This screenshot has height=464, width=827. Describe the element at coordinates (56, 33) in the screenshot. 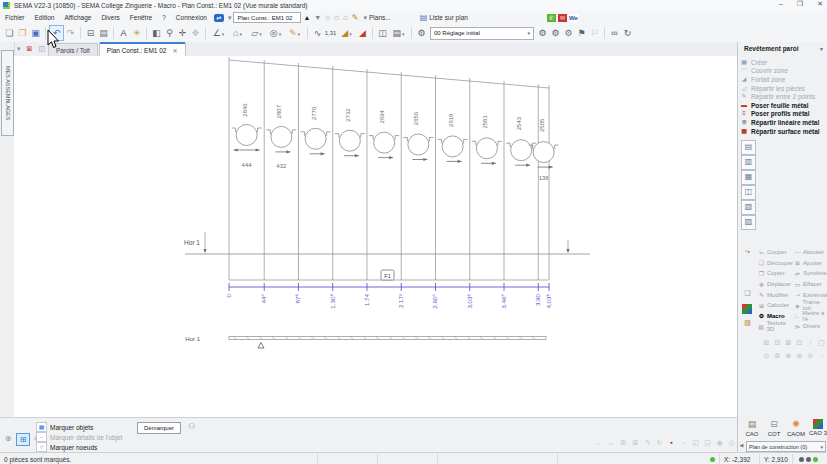

I see `undo-icon: ↶` at that location.